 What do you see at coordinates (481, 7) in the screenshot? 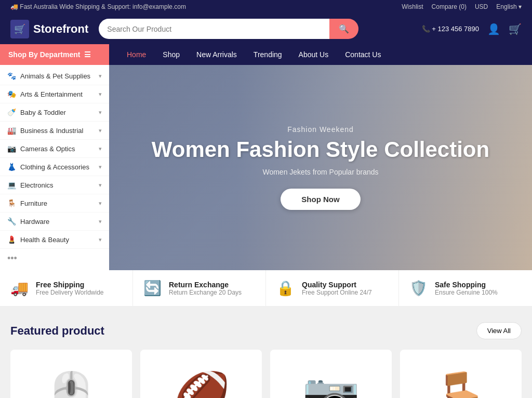
I see `currency-selector: USD` at bounding box center [481, 7].